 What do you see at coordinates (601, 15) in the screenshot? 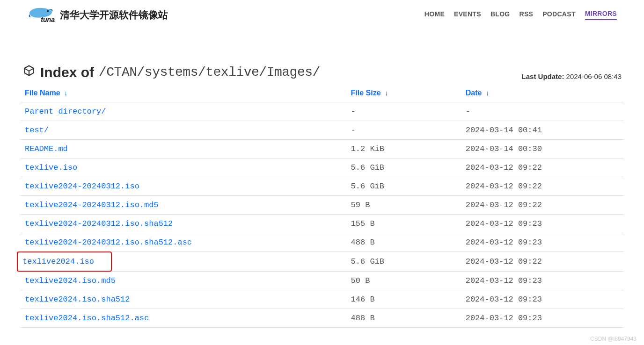
I see `nav-link-mirrors: MIRRORS` at bounding box center [601, 15].